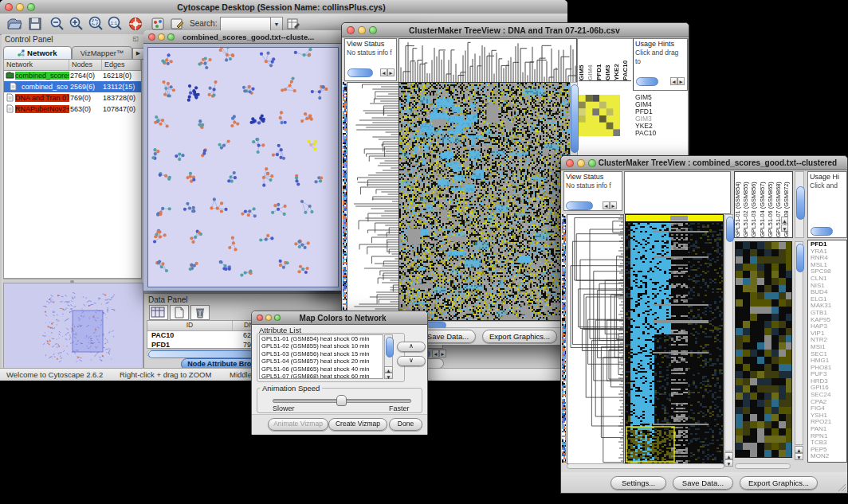  Describe the element at coordinates (322, 376) in the screenshot. I see `attribute-list-item: GPL51-07 (GSM868) heat shock 60 min` at that location.